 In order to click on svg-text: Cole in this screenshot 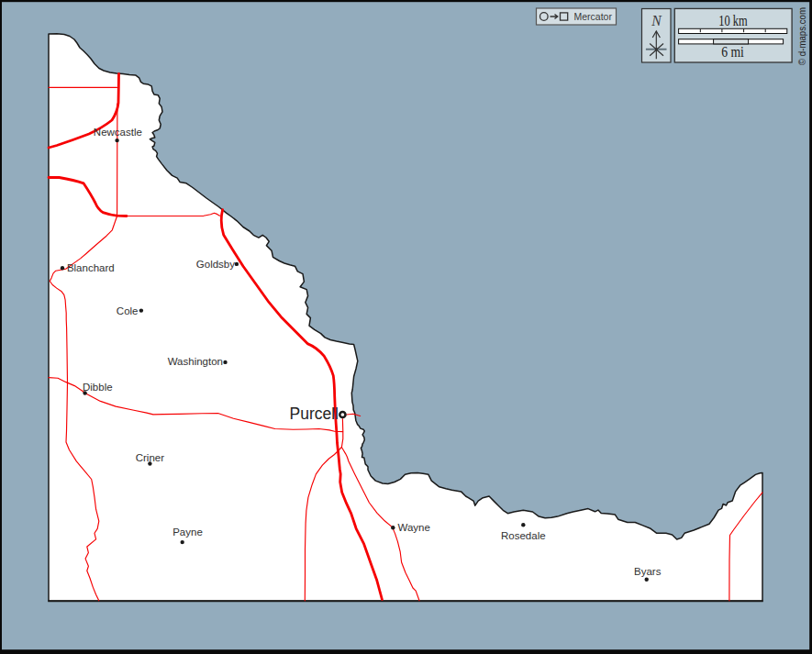, I will do `click(128, 311)`.